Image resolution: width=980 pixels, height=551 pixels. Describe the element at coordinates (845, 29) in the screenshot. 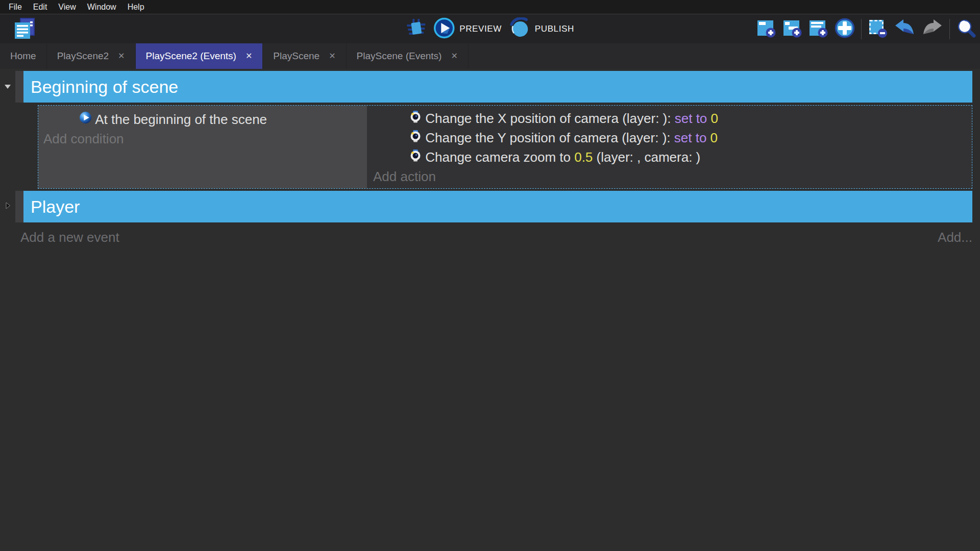

I see `add-other-button` at that location.